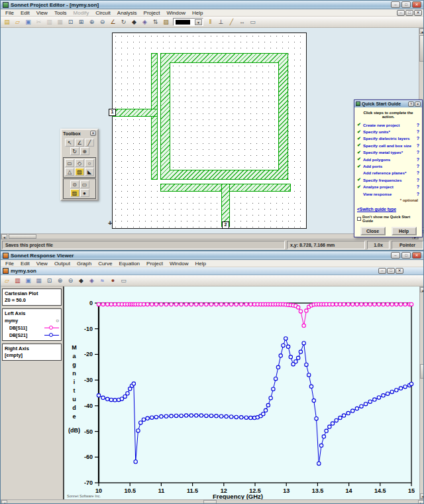  Describe the element at coordinates (49, 23) in the screenshot. I see `copy-icon: ▥` at that location.